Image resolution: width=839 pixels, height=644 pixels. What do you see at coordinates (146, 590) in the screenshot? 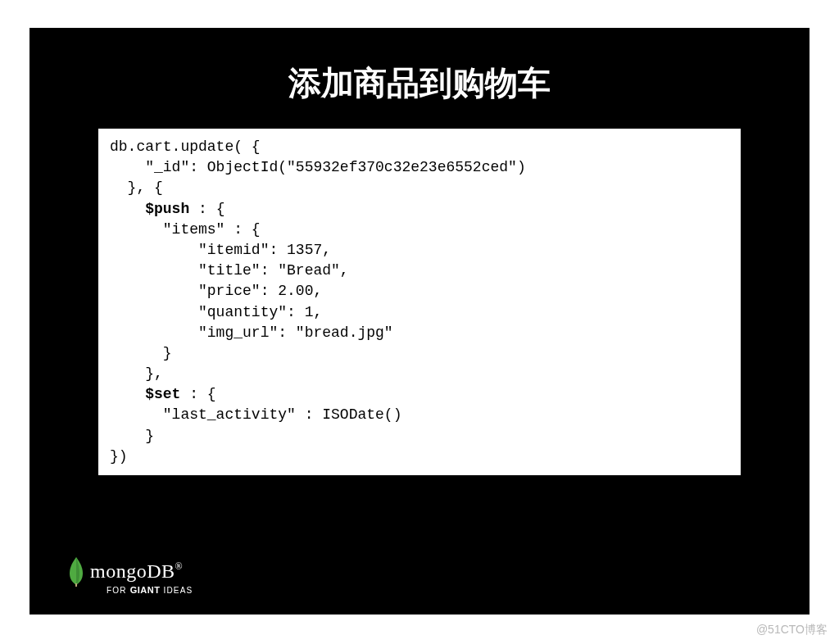
I see `tagline-bold: GIANT` at bounding box center [146, 590].